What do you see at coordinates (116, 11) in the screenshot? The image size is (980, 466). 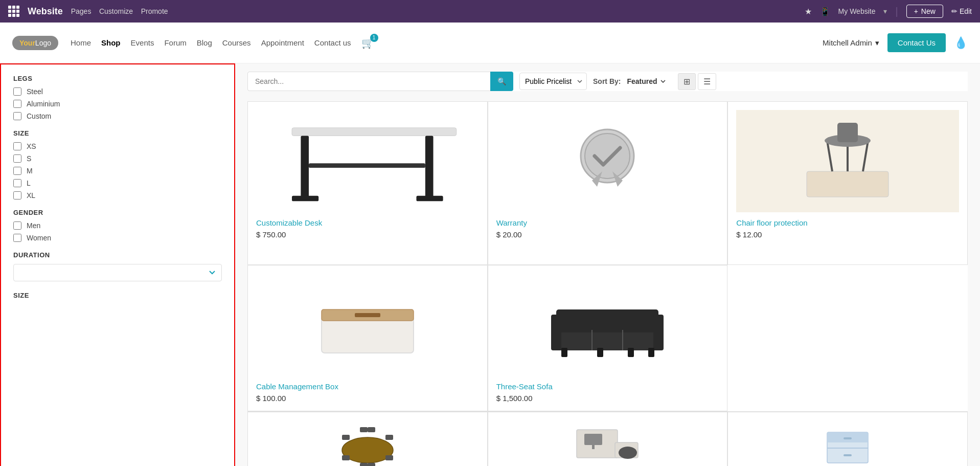 I see `nav-customize: Customize` at bounding box center [116, 11].